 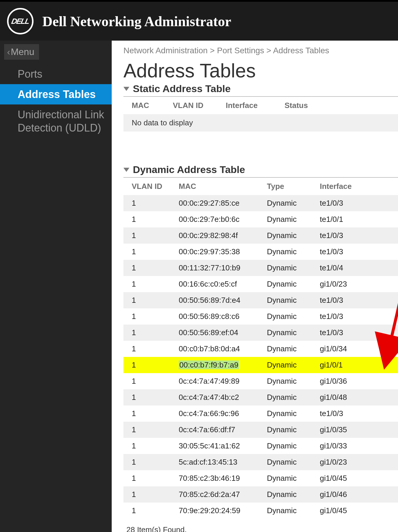 I want to click on table-row: 10c:c4:7a:66:9c:96Dynamicte1/0/3, so click(x=261, y=414).